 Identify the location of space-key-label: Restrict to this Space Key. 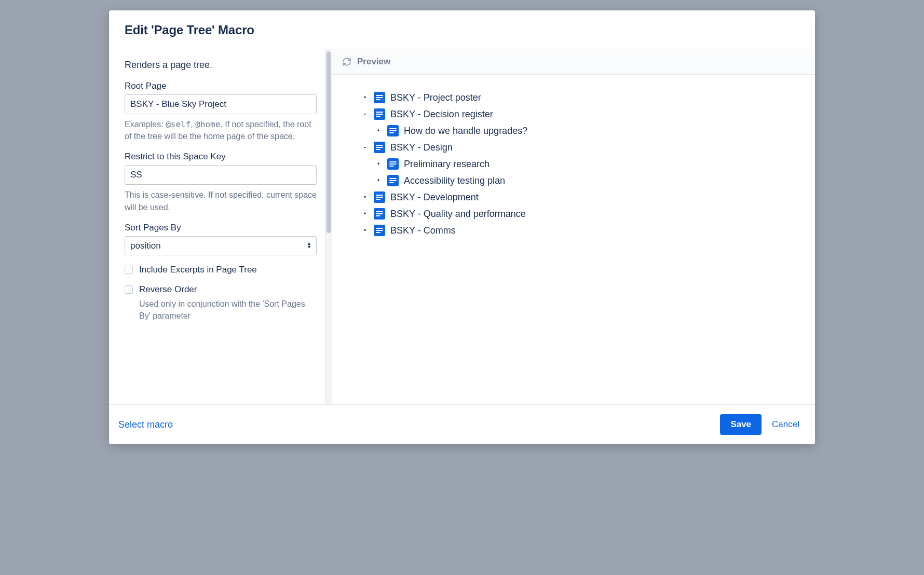
(221, 157).